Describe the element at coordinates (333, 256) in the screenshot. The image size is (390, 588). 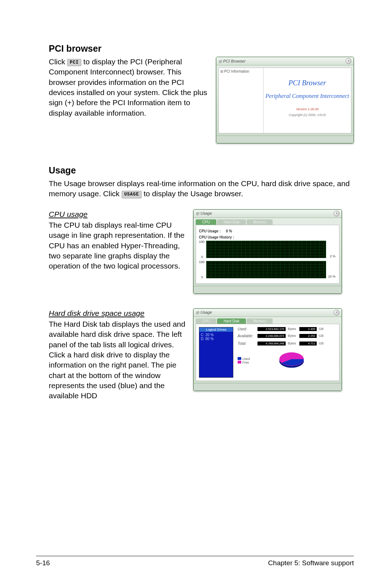
I see `cpu-pct-1: 2 %` at that location.